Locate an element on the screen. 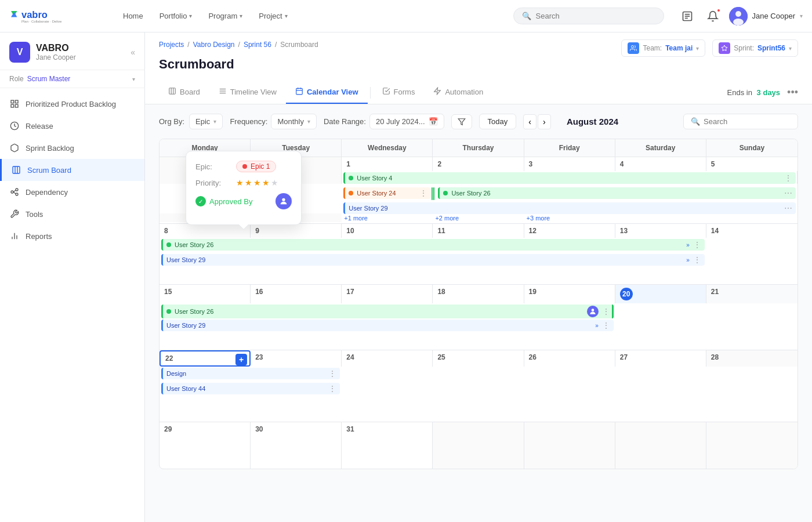 The image size is (812, 522). popup-epic-row: Epic: Epic 1 is located at coordinates (244, 166).